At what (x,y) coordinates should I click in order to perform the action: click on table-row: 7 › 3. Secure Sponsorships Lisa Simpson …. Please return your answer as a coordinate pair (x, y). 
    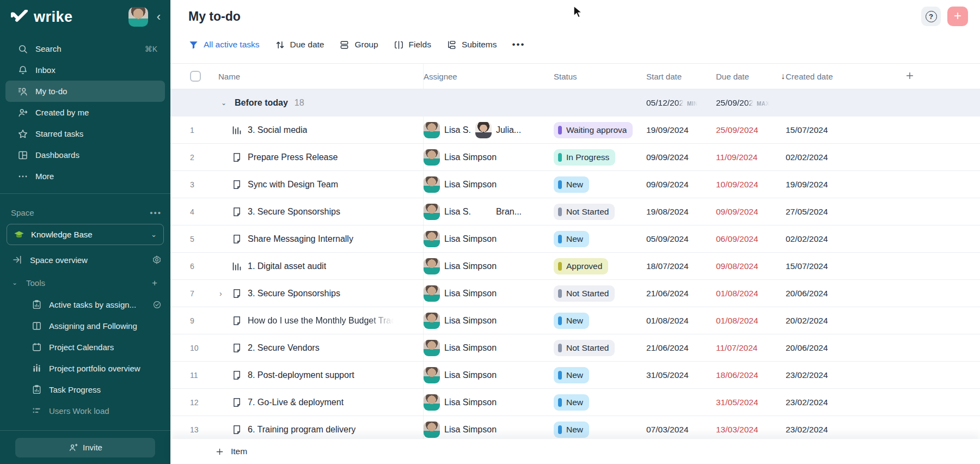
    Looking at the image, I should click on (575, 294).